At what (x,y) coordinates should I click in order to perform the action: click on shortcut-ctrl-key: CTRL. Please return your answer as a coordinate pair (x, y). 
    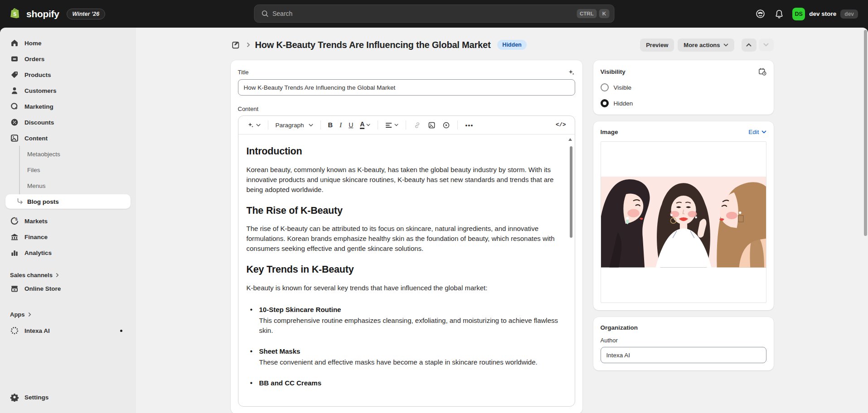
    Looking at the image, I should click on (587, 14).